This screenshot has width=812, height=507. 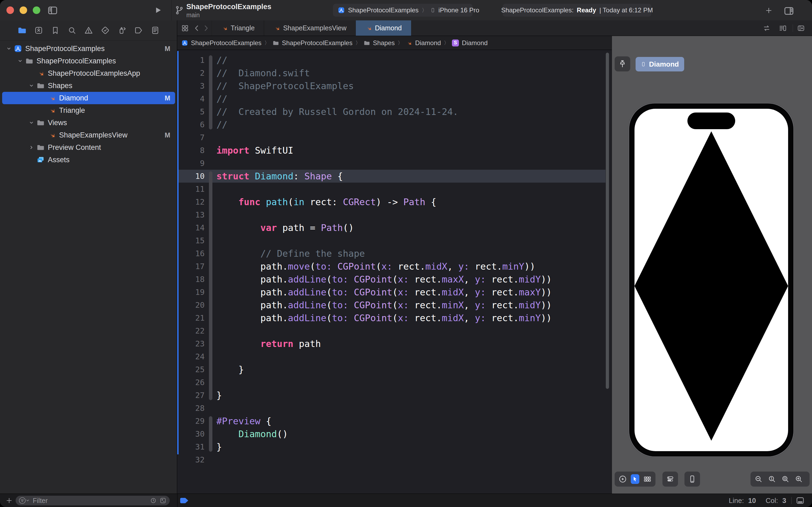 I want to click on line-number: 31, so click(x=191, y=447).